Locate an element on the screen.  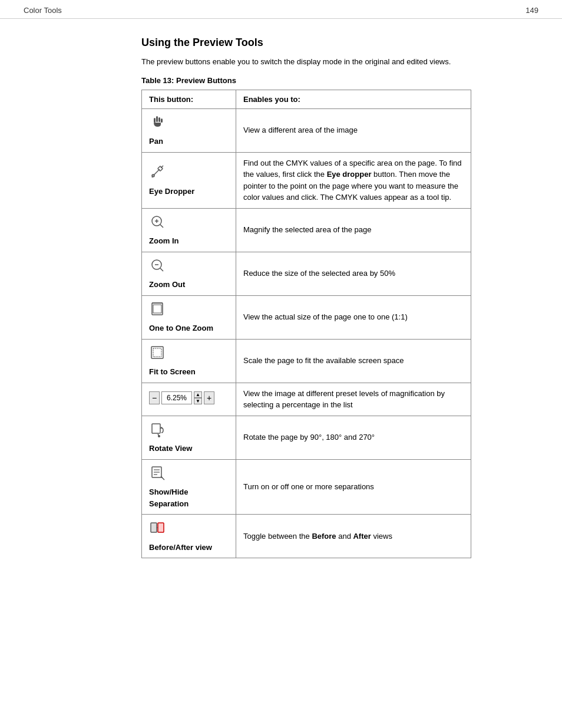
rotate-view-icon is located at coordinates (157, 431).